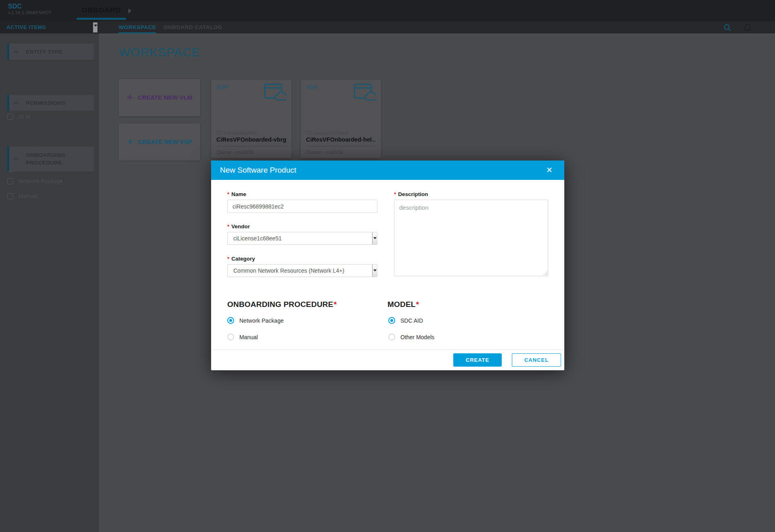  Describe the element at coordinates (302, 207) in the screenshot. I see `name-input` at that location.